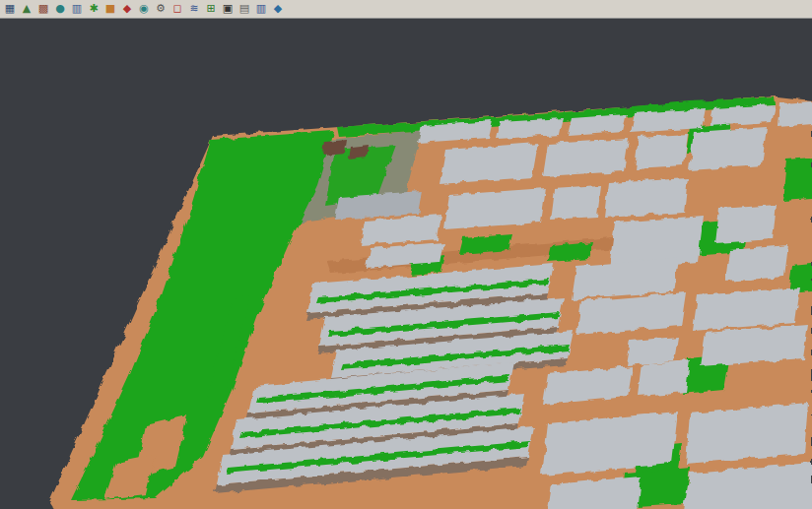  I want to click on snapshot-icon: ▣, so click(228, 9).